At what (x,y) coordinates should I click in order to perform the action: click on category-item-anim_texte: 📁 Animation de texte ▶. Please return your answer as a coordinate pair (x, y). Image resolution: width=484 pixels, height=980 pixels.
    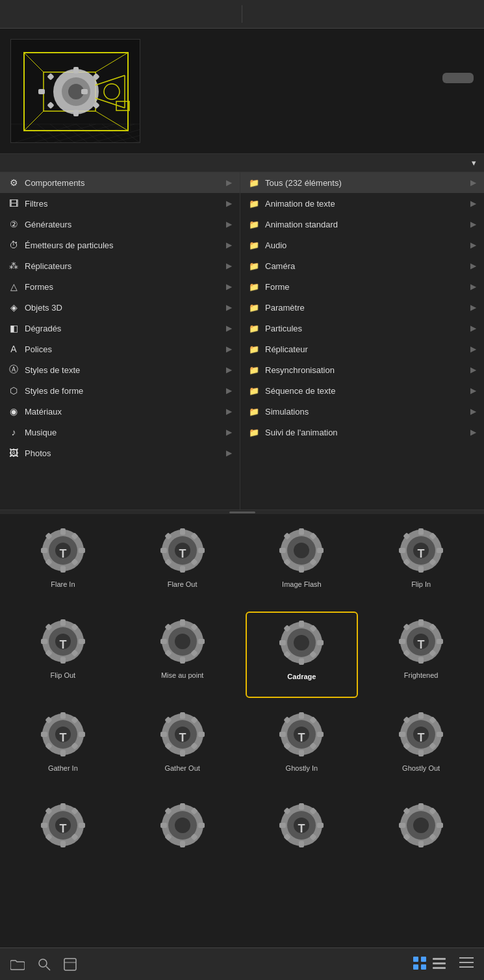
    Looking at the image, I should click on (363, 203).